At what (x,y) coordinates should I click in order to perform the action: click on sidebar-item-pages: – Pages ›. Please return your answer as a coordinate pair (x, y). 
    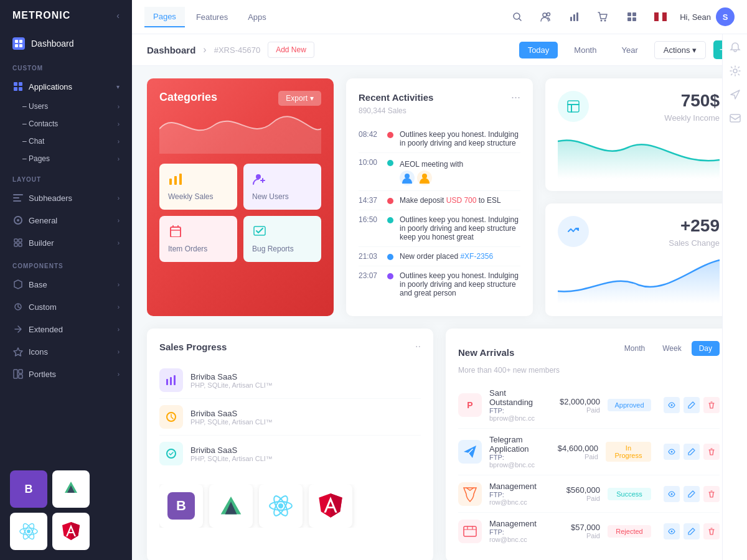
    Looking at the image, I should click on (66, 159).